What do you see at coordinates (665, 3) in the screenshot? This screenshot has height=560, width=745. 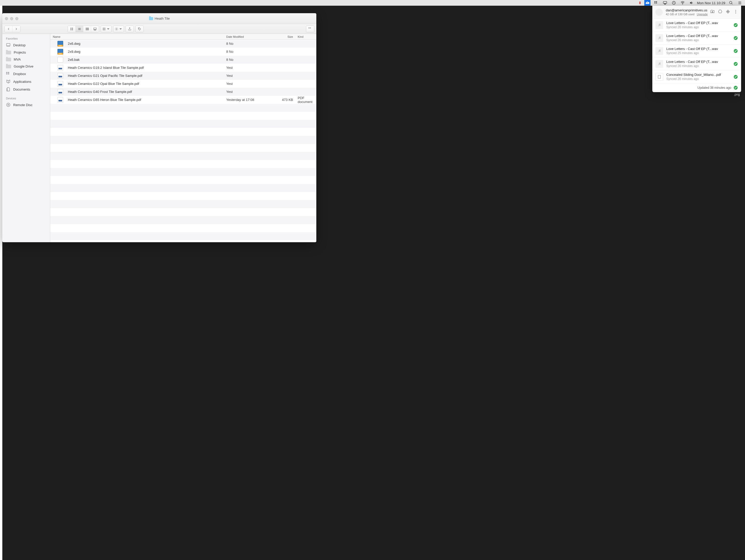 I see `airplay-icon` at bounding box center [665, 3].